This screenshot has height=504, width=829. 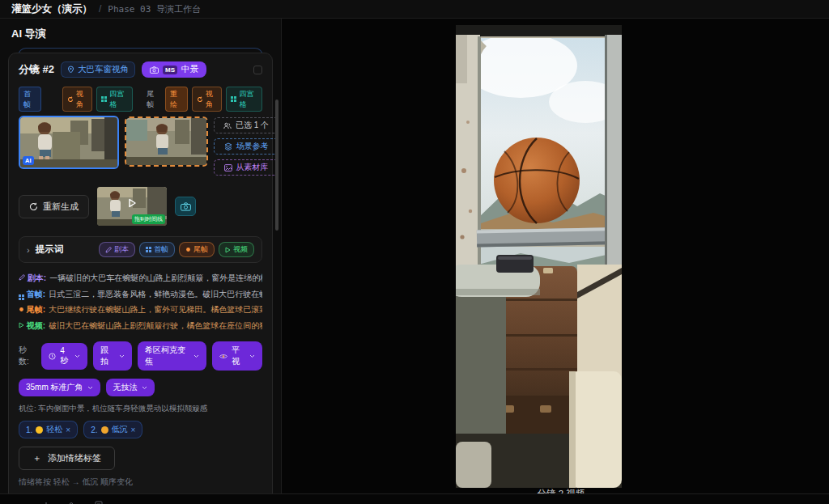 What do you see at coordinates (65, 356) in the screenshot?
I see `duration-select: 4秒` at bounding box center [65, 356].